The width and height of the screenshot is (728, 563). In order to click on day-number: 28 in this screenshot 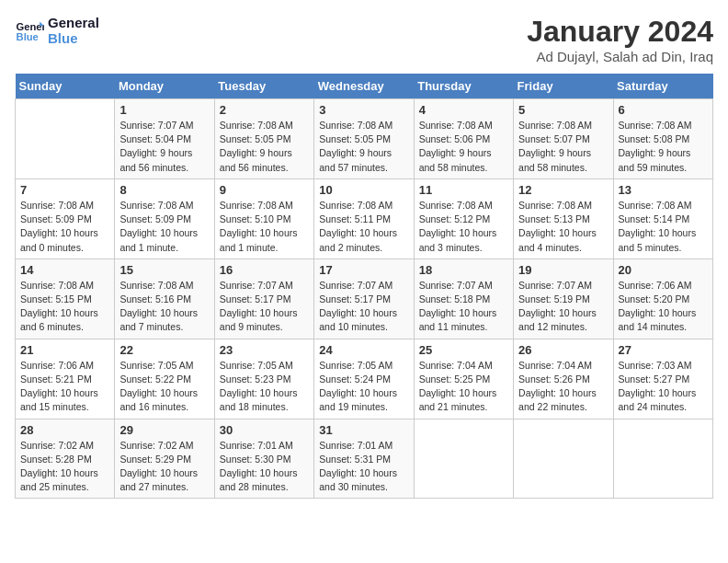, I will do `click(64, 431)`.